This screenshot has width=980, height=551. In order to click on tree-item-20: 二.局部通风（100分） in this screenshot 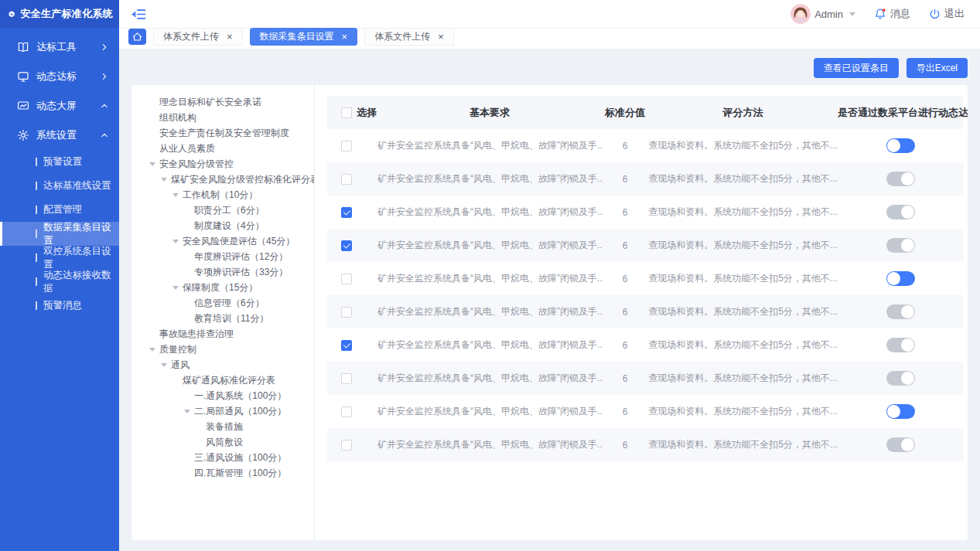, I will do `click(223, 411)`.